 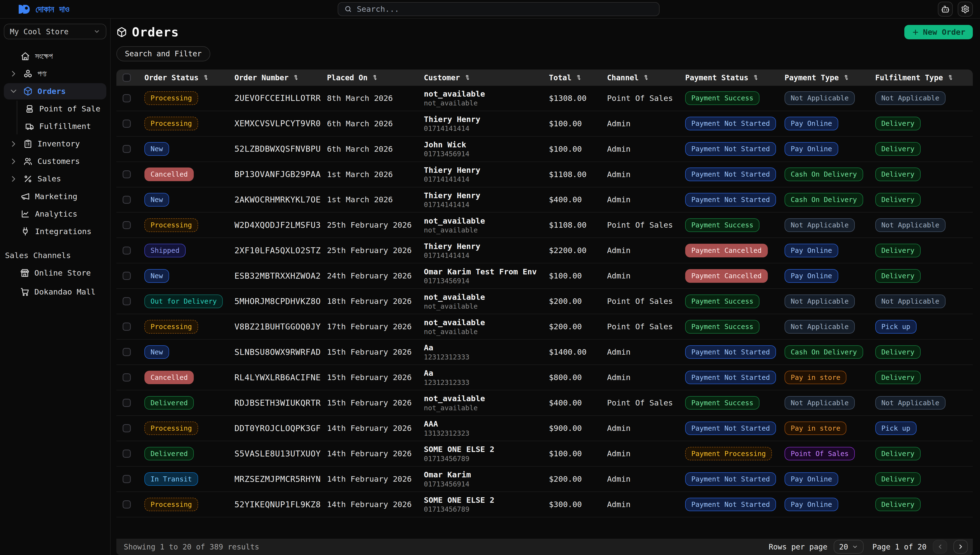 I want to click on new-order-button: New Order, so click(x=938, y=32).